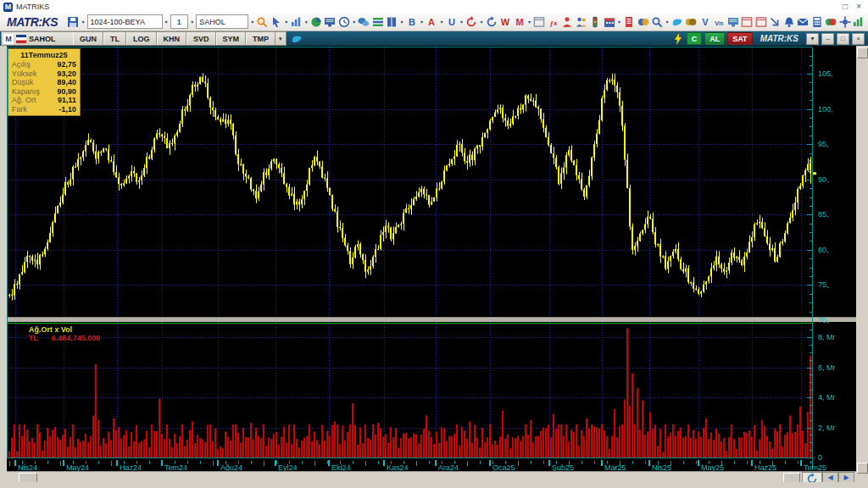  I want to click on snapshot-icon, so click(539, 22).